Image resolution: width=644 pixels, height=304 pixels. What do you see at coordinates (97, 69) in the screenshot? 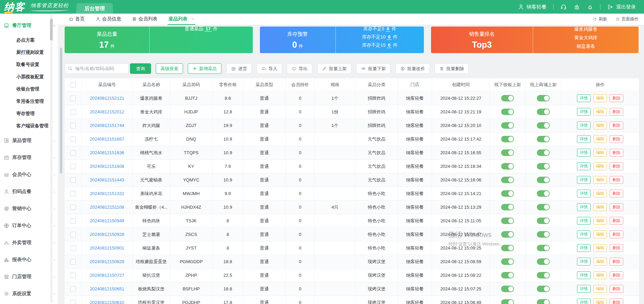
I see `search-input` at bounding box center [97, 69].